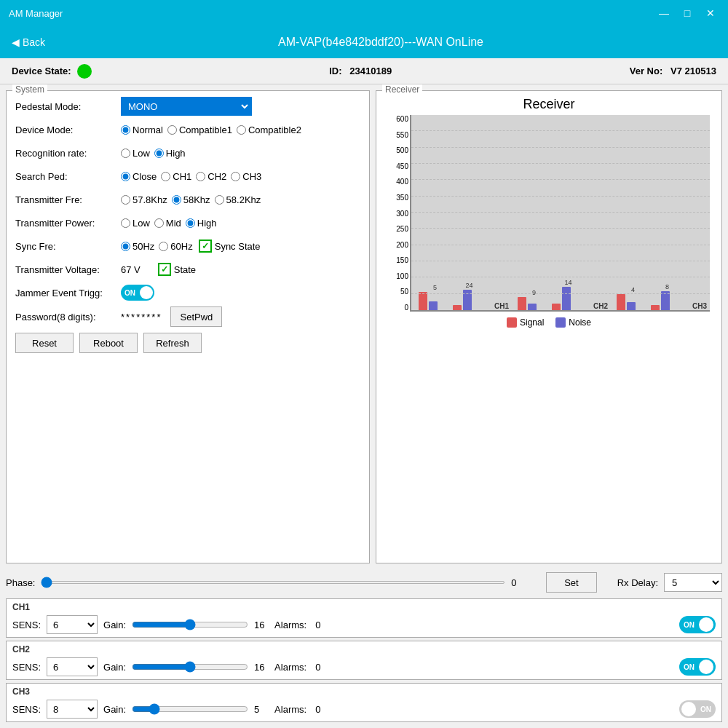 Image resolution: width=728 pixels, height=728 pixels. I want to click on reboot-button: Reboot, so click(108, 343).